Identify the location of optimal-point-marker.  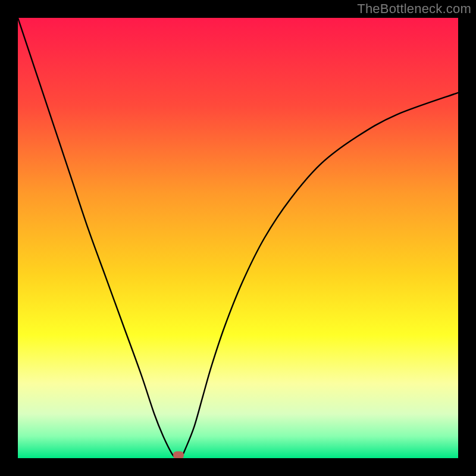
(178, 455).